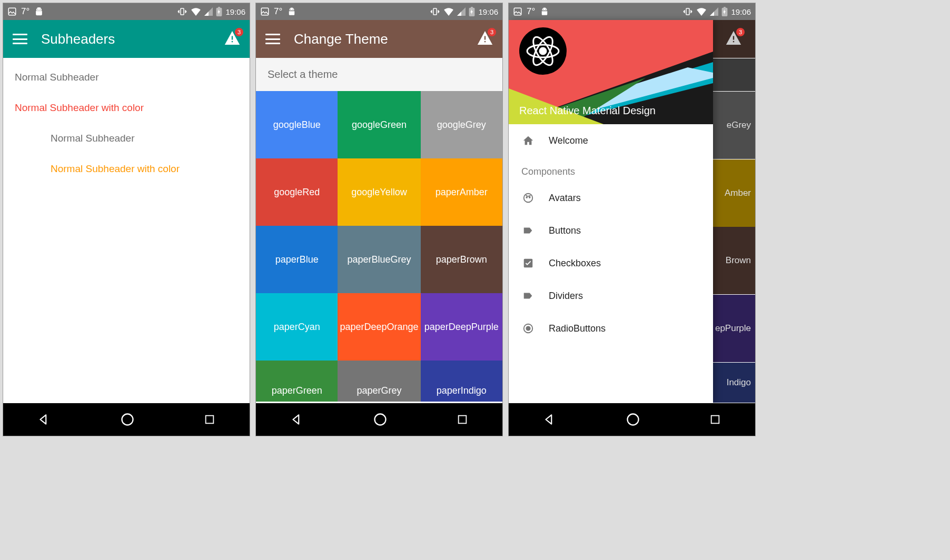  What do you see at coordinates (528, 198) in the screenshot?
I see `face-icon` at bounding box center [528, 198].